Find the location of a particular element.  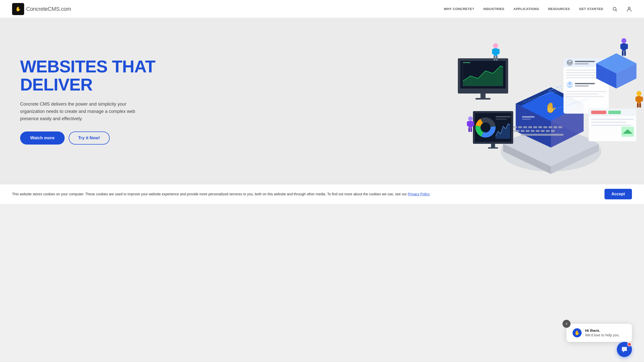

hero-description: Concrete CMS delivers the power and simp… is located at coordinates (83, 111).